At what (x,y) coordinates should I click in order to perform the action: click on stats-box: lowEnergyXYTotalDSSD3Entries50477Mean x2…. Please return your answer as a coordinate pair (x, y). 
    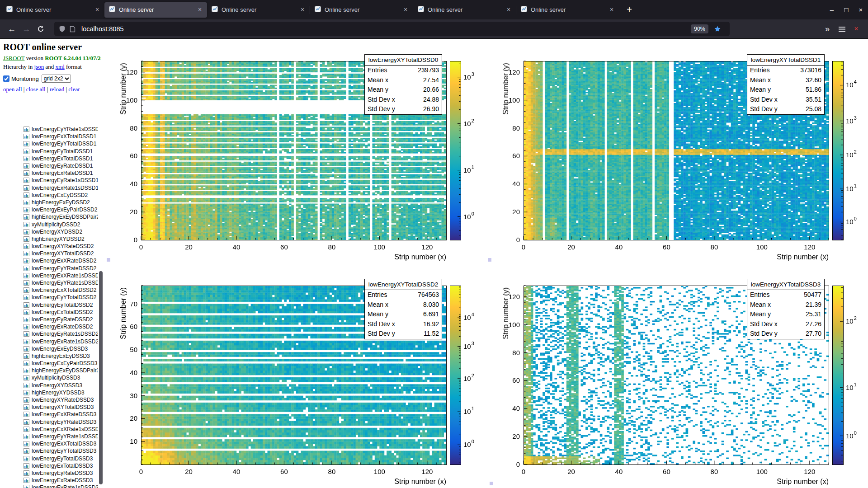
    Looking at the image, I should click on (786, 309).